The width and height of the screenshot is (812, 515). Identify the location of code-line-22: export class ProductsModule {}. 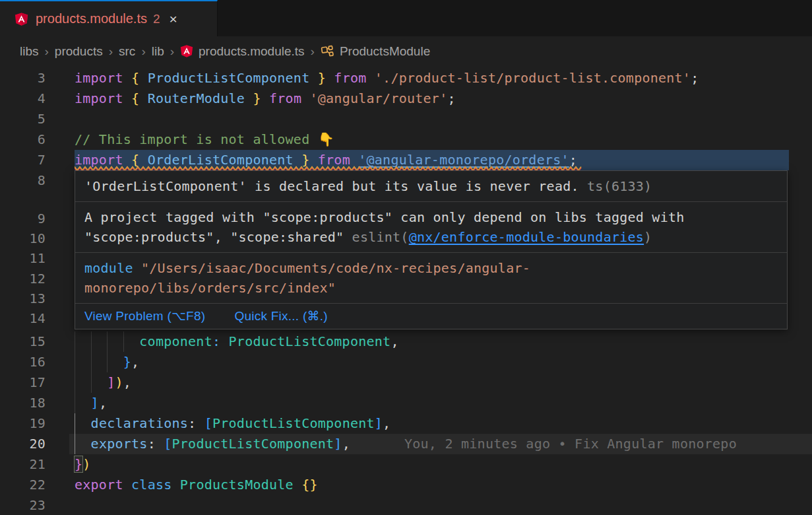
(197, 485).